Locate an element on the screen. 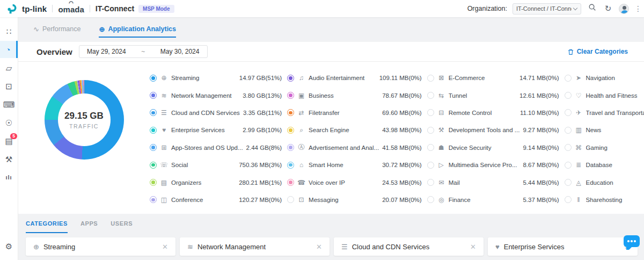  legend-item-advertisement-and-anal: ⒶAdvertisement and Anal...41.58 MB(0%) is located at coordinates (357, 148).